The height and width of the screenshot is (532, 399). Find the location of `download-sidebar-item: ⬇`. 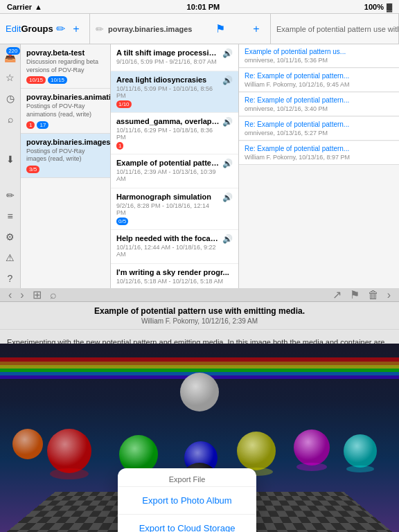

download-sidebar-item: ⬇ is located at coordinates (10, 159).